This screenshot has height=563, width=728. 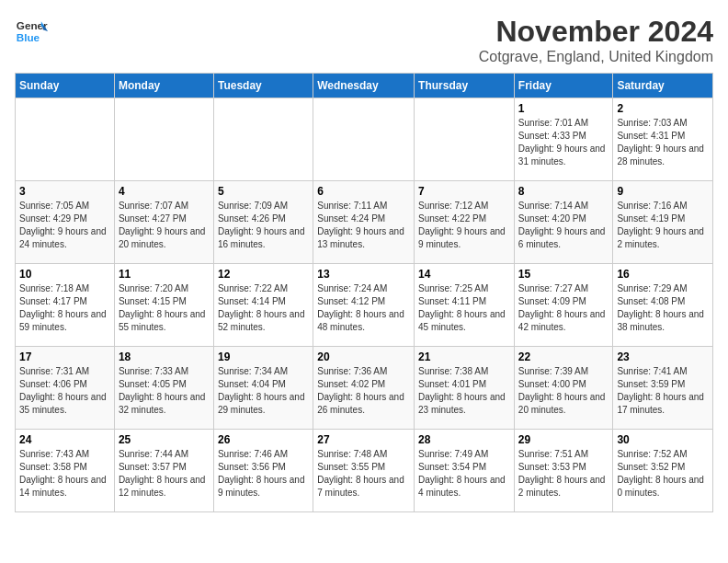 What do you see at coordinates (464, 440) in the screenshot?
I see `day-number: 28` at bounding box center [464, 440].